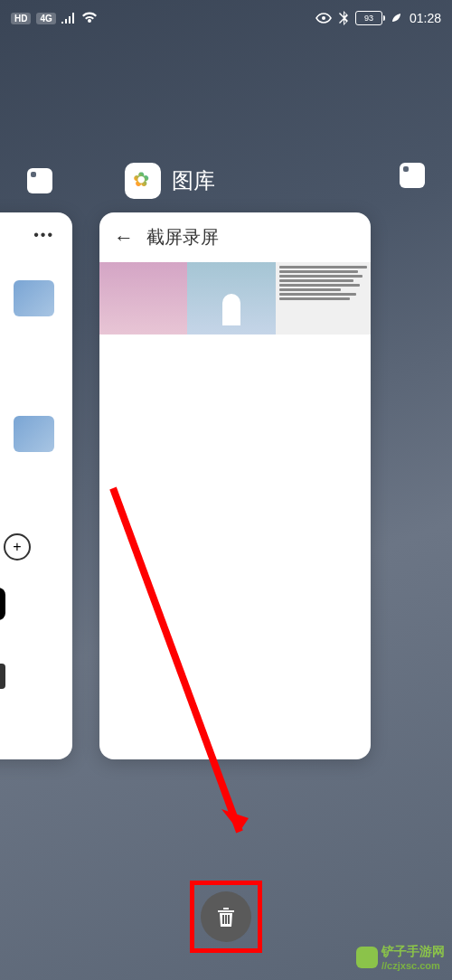  Describe the element at coordinates (193, 181) in the screenshot. I see `app-title: 图库` at that location.